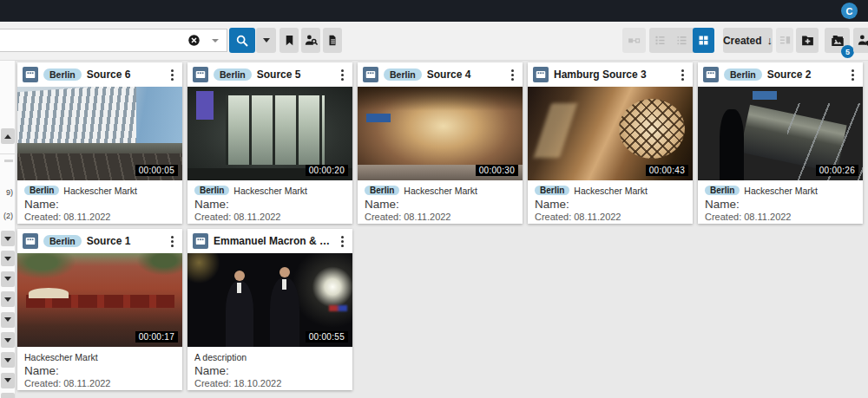 This screenshot has width=868, height=398. What do you see at coordinates (215, 41) in the screenshot?
I see `search-history-caret-icon` at bounding box center [215, 41].